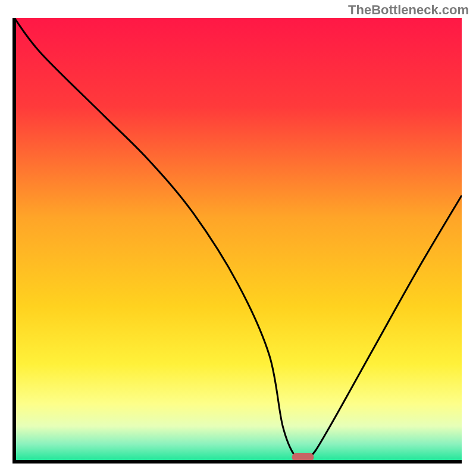 The width and height of the screenshot is (476, 476). I want to click on watermark-text: TheBottleneck.com, so click(408, 10).